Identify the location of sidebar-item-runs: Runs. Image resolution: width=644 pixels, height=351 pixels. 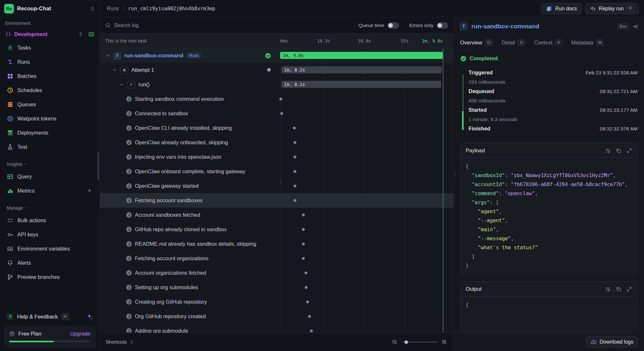
(50, 62).